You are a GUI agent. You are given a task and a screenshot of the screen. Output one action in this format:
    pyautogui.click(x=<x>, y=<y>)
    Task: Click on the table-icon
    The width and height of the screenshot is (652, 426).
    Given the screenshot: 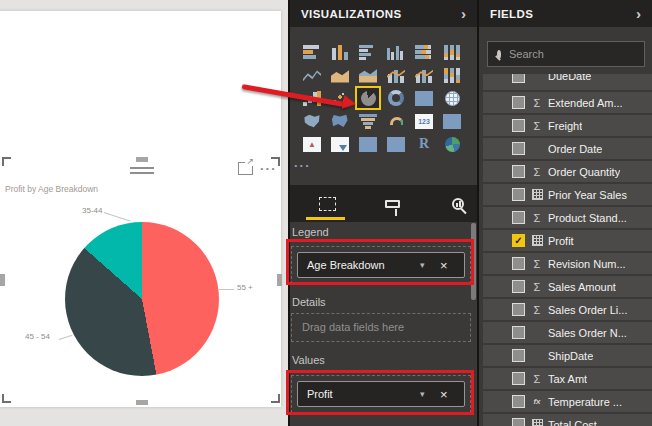 What is the action you would take?
    pyautogui.click(x=368, y=144)
    